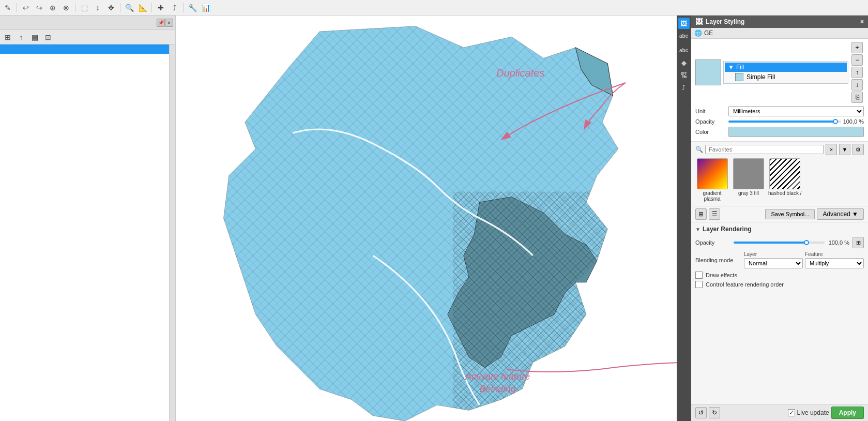  I want to click on save-symbol-btn: Save Symbol..., so click(790, 214).